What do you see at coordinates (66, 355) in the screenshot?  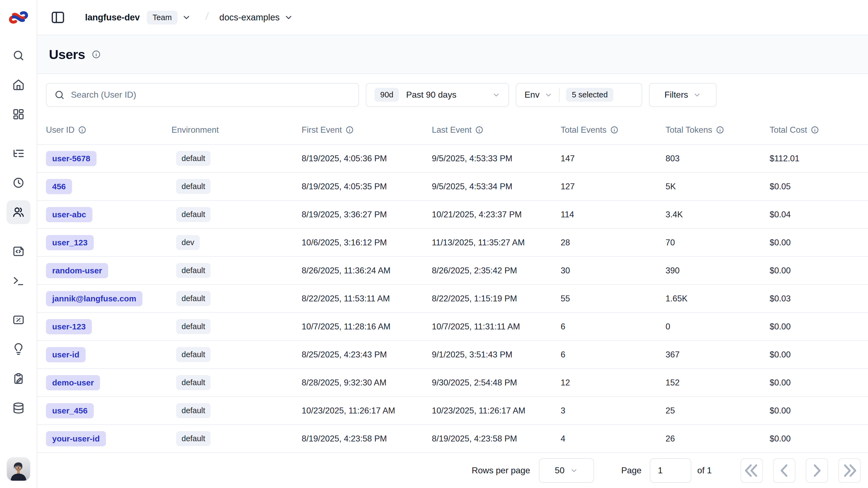 I see `user-id-badge: user-id` at bounding box center [66, 355].